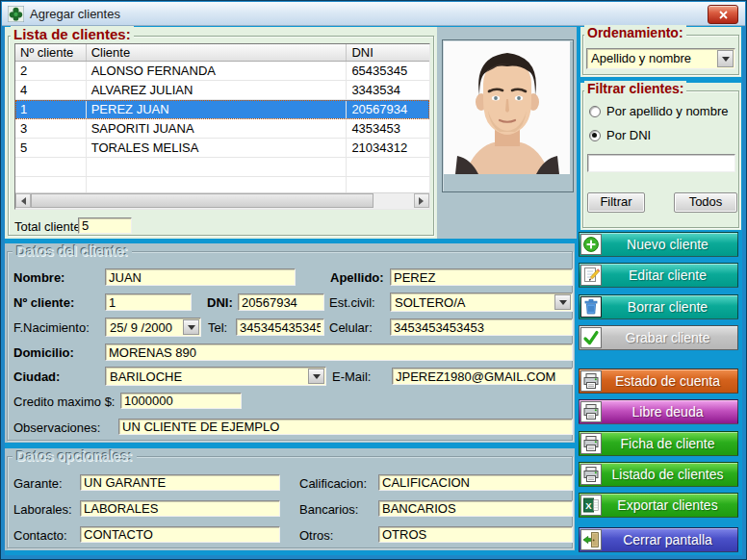  Describe the element at coordinates (629, 135) in the screenshot. I see `radio-por-dni-label: Por DNI` at that location.